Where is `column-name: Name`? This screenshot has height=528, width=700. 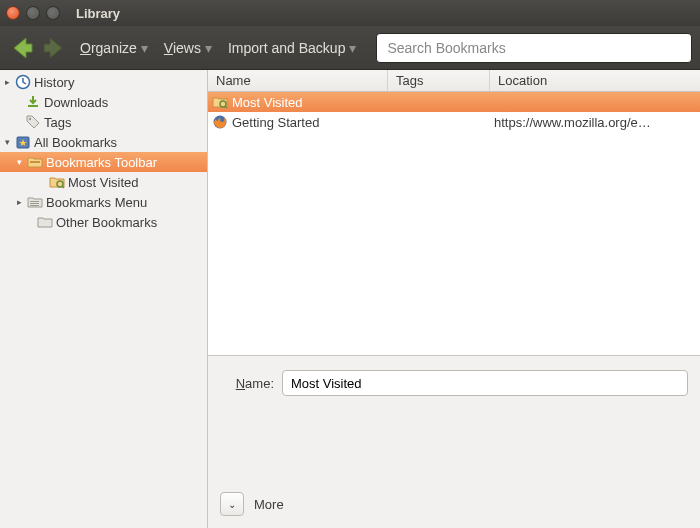
column-name: Name is located at coordinates (298, 80).